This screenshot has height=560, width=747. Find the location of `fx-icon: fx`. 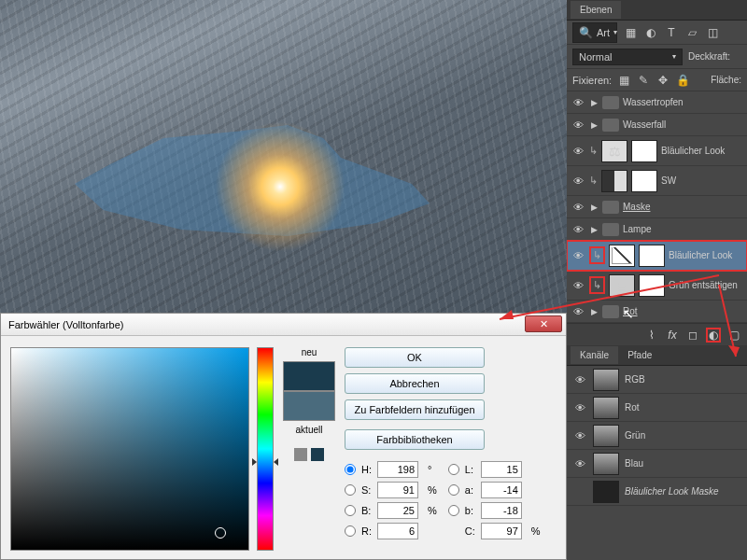

fx-icon: fx is located at coordinates (672, 335).